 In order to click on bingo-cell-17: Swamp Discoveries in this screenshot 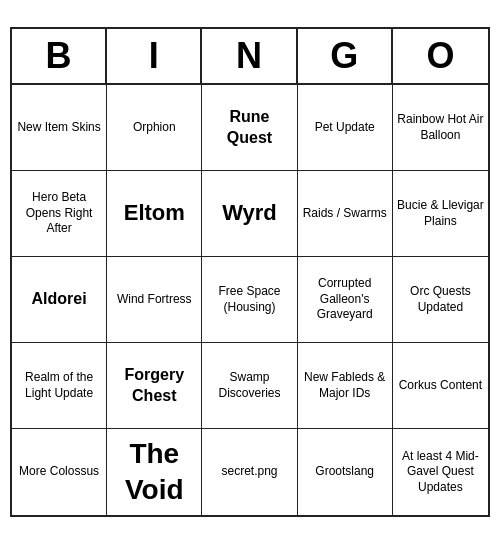, I will do `click(250, 386)`.